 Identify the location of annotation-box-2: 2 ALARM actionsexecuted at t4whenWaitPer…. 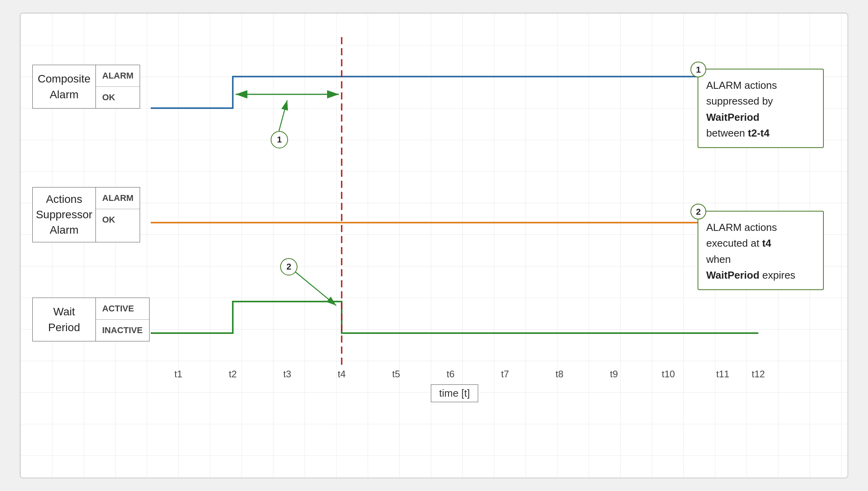
(761, 250).